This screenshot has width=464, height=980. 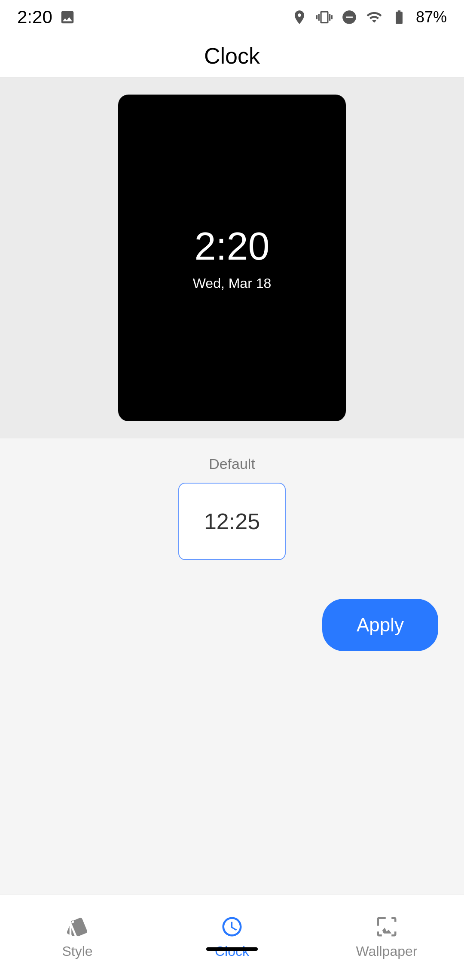 I want to click on nav-item-style: Style, so click(x=77, y=937).